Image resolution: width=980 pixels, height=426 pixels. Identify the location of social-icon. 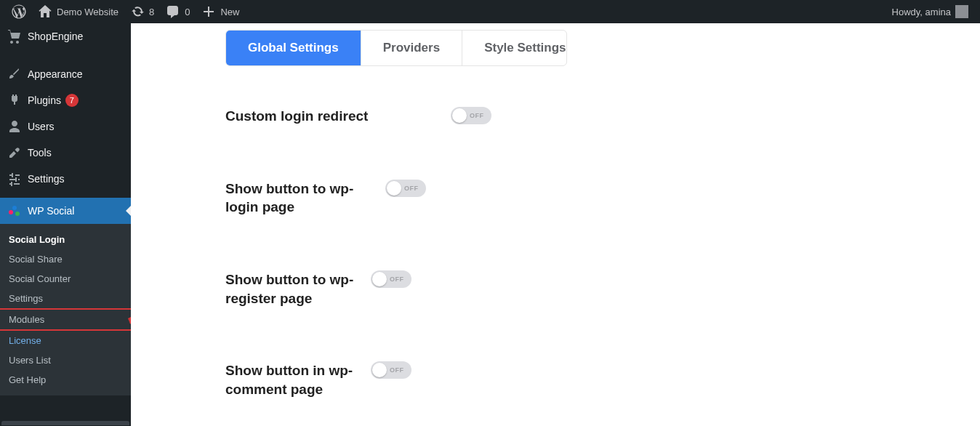
(15, 211).